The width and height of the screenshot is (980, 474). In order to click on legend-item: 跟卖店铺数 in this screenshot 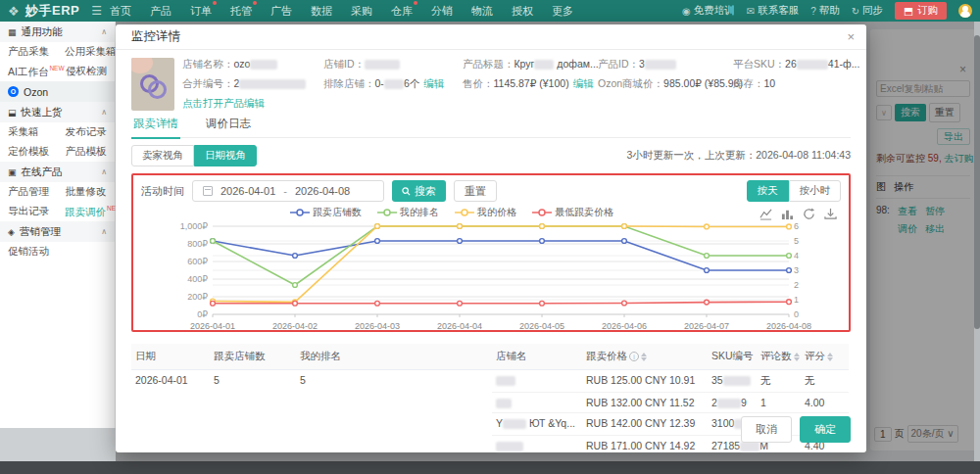, I will do `click(325, 213)`.